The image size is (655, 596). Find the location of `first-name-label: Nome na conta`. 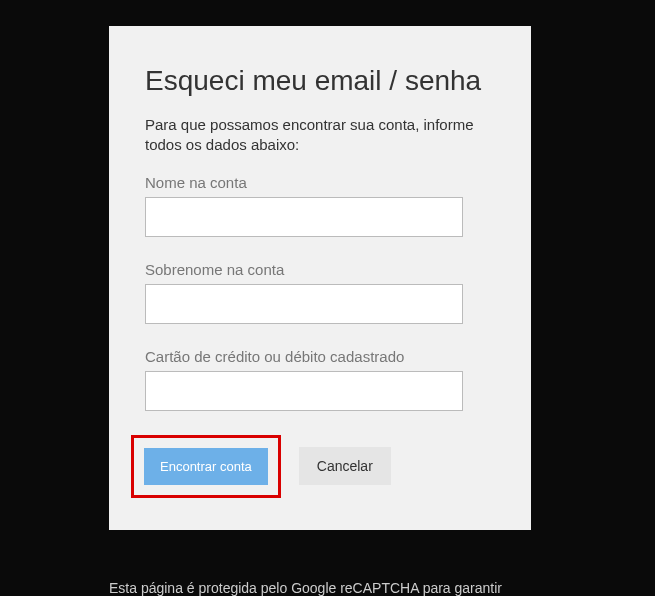

first-name-label: Nome na conta is located at coordinates (320, 182).